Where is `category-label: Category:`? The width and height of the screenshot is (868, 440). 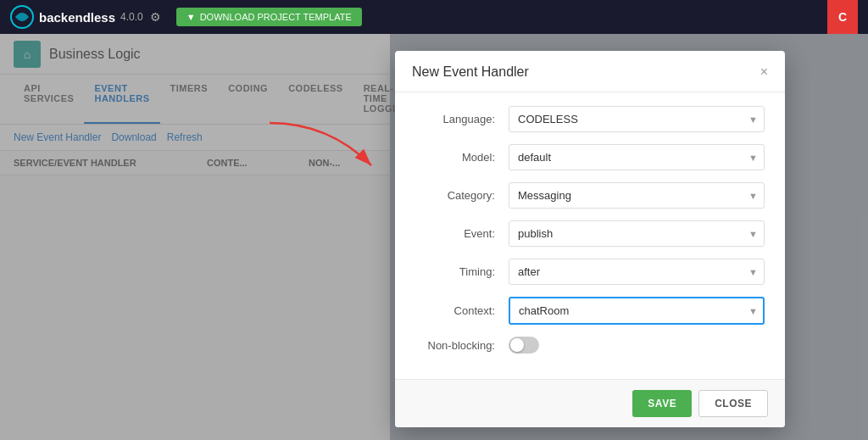 category-label: Category: is located at coordinates (462, 195).